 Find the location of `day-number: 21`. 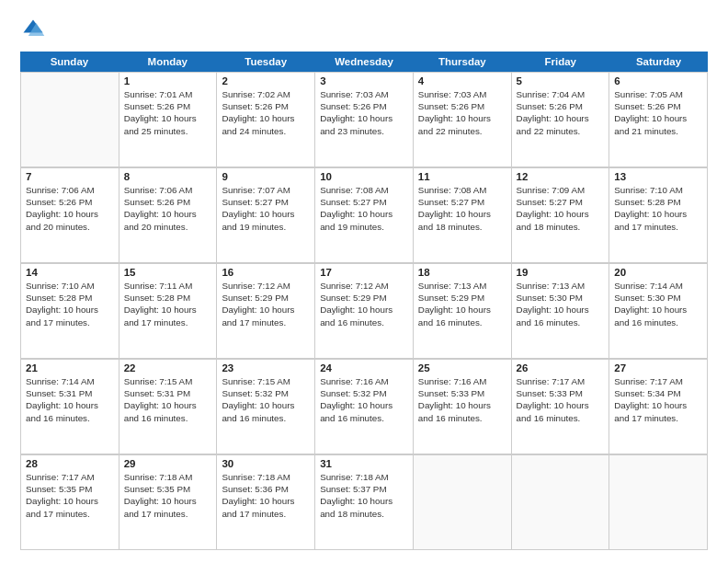

day-number: 21 is located at coordinates (70, 368).